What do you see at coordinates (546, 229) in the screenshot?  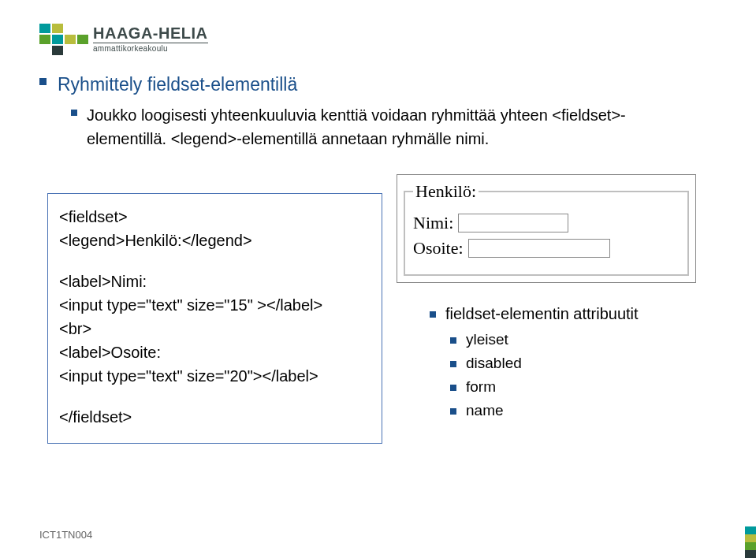 I see `rendered-form-preview: Henkilö: Nimi: Osoite:` at bounding box center [546, 229].